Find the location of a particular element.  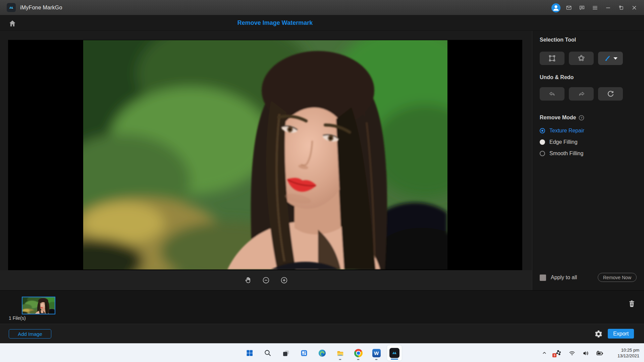

polygon-select-button is located at coordinates (581, 58).